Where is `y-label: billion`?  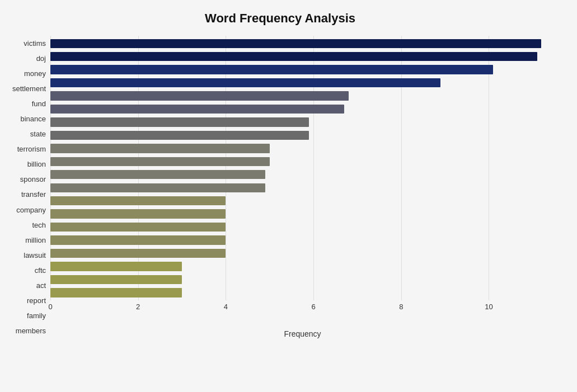 y-label: billion is located at coordinates (37, 164).